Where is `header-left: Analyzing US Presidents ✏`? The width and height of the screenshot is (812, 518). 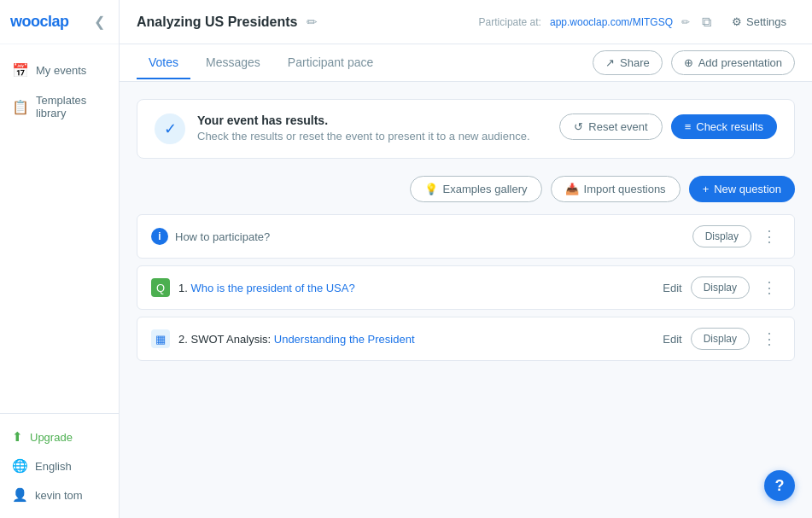
header-left: Analyzing US Presidents ✏ is located at coordinates (227, 22).